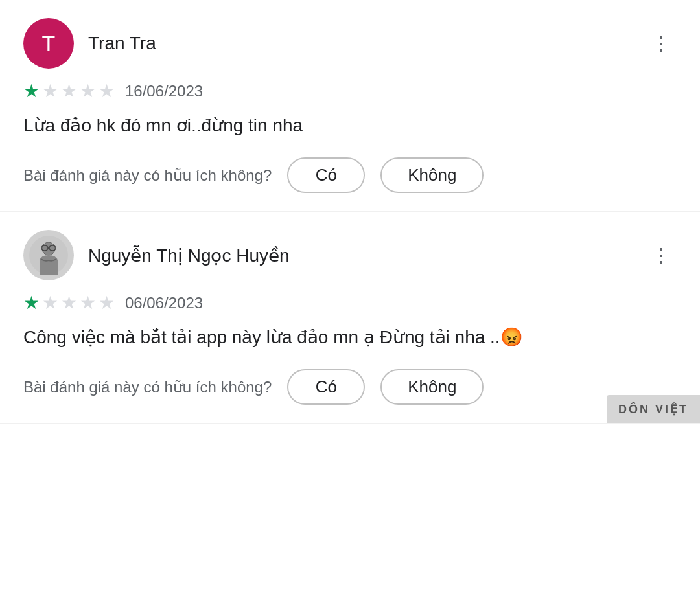  Describe the element at coordinates (350, 337) in the screenshot. I see `review-text: Công việc mà bắt tải app này lừa đảo mn …` at that location.